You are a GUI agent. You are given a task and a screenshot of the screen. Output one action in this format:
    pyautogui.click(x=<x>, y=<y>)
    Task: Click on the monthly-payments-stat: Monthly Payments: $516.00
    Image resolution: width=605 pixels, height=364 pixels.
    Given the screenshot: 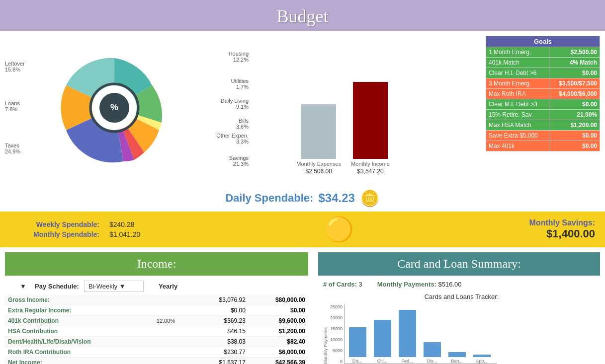 What is the action you would take?
    pyautogui.click(x=420, y=284)
    